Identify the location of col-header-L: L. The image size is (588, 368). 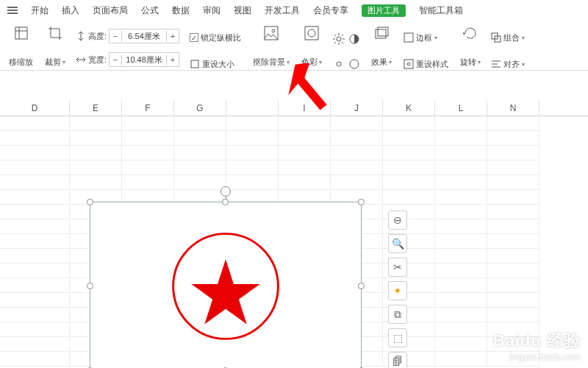
(462, 107).